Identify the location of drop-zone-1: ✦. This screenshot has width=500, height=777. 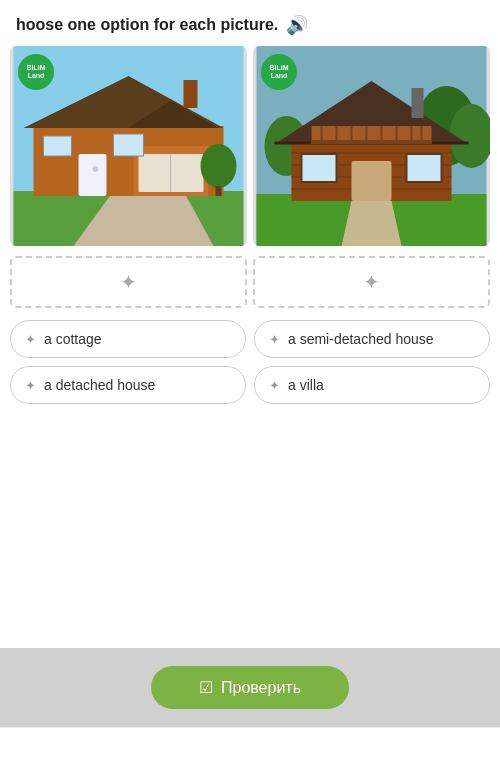
(128, 282).